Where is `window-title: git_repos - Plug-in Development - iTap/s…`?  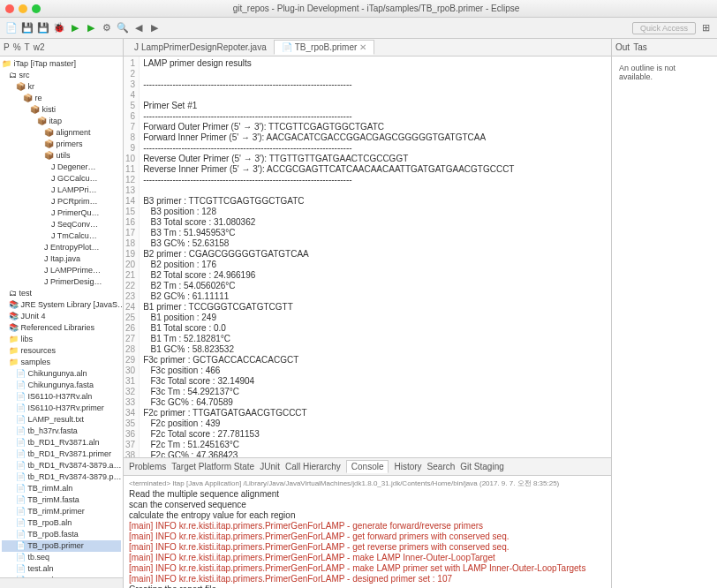 window-title: git_repos - Plug-in Development - iTap/s… is located at coordinates (376, 9).